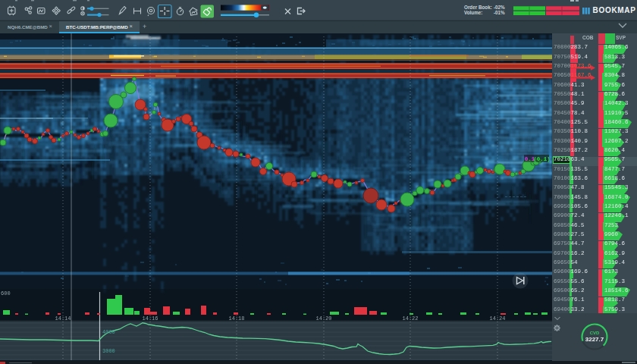 This screenshot has width=637, height=364. Describe the element at coordinates (62, 318) in the screenshot. I see `svg-text: 14:14` at that location.